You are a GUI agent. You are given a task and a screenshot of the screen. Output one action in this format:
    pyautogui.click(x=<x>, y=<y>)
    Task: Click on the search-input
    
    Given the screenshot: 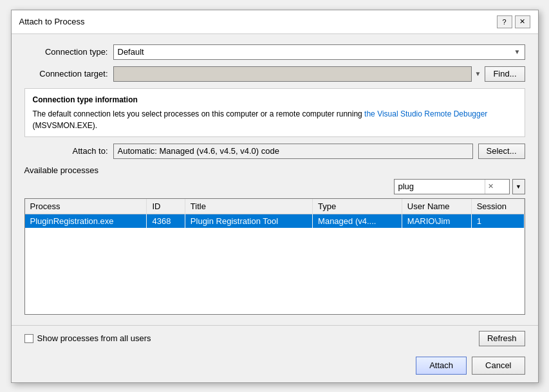 What is the action you would take?
    pyautogui.click(x=440, y=187)
    